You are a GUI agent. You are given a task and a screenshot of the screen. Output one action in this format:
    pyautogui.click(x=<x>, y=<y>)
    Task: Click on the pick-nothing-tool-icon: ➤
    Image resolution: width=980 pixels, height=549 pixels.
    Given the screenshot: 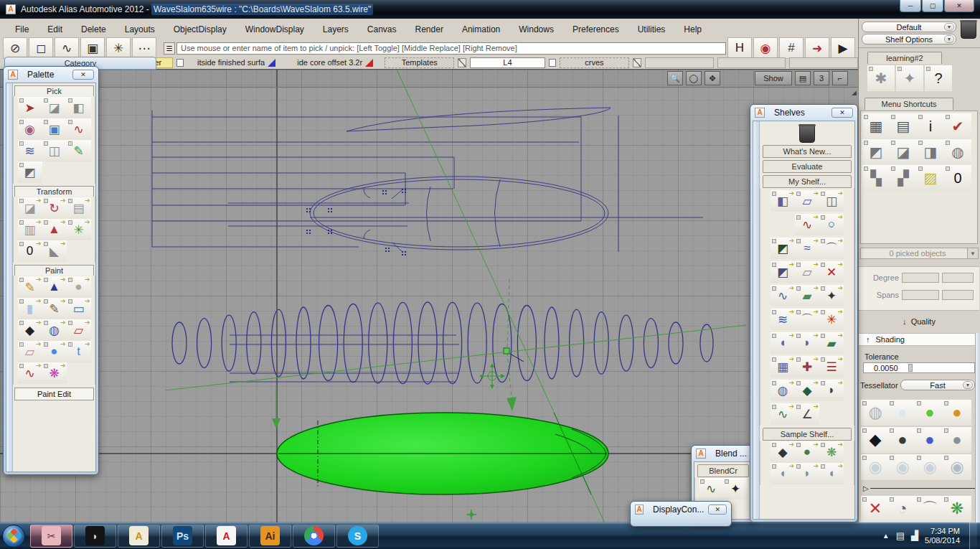 What is the action you would take?
    pyautogui.click(x=30, y=108)
    